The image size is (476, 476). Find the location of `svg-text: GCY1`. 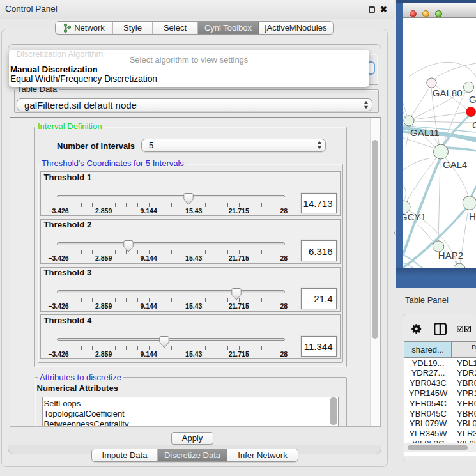

svg-text: GCY1 is located at coordinates (415, 217).